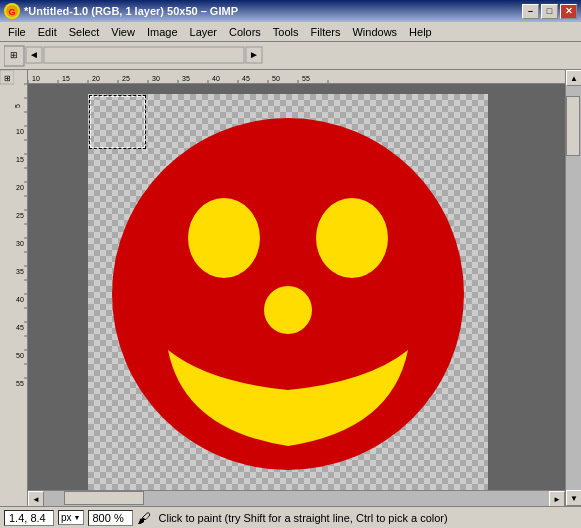  Describe the element at coordinates (573, 288) in the screenshot. I see `vertical-scrollbar: ▲ ▼` at that location.